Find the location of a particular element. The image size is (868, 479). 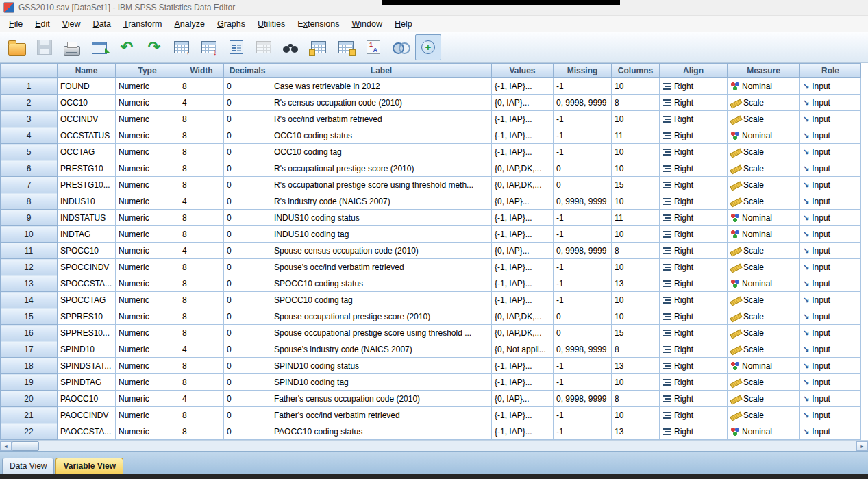

tab-data-view: Data View is located at coordinates (28, 466).